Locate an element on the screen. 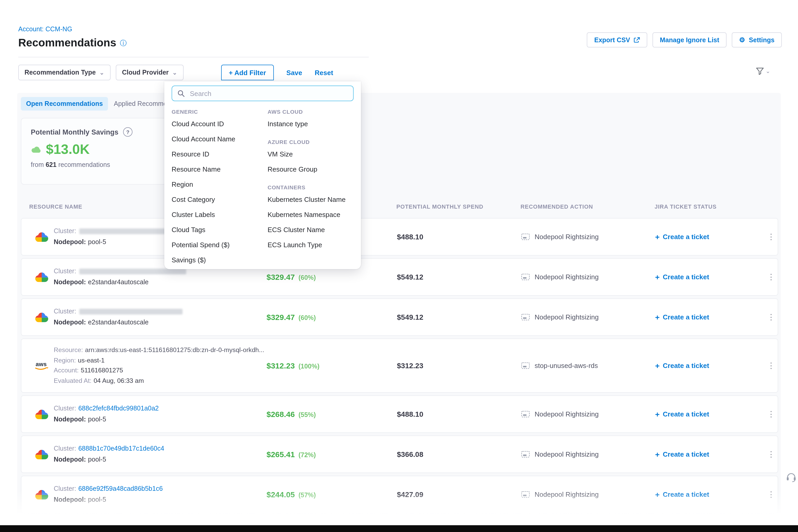 This screenshot has width=798, height=532. tabs: Open Recommendations Applied Recommendat… is located at coordinates (103, 104).